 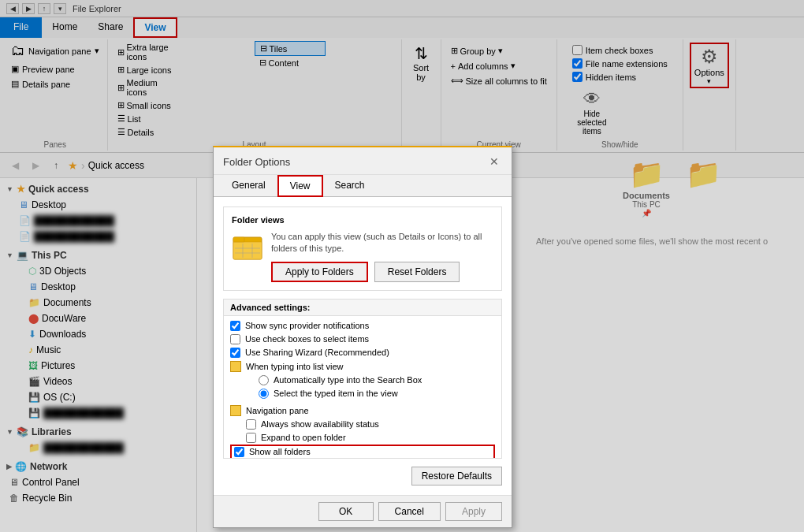 I want to click on preview-pane-button: ▣ Preview pane, so click(x=55, y=69).